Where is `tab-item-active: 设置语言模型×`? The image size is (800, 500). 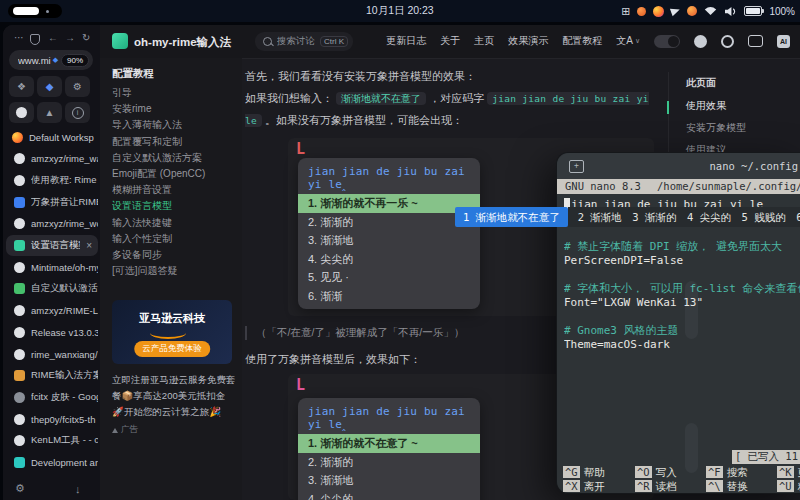
tab-item-active: 设置语言模型× is located at coordinates (52, 246).